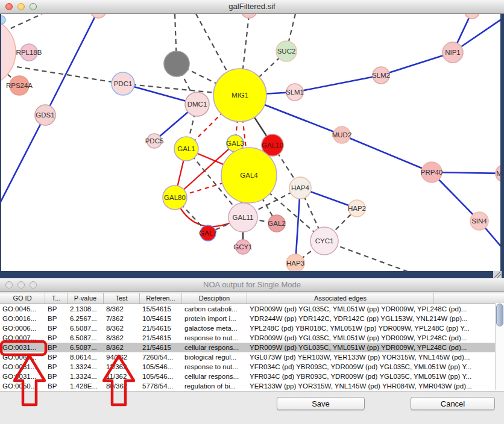  What do you see at coordinates (376, 357) in the screenshot?
I see `table-cell: YGL073W (pd) YER103W, YER133W (pp) YOR31…` at bounding box center [376, 357].